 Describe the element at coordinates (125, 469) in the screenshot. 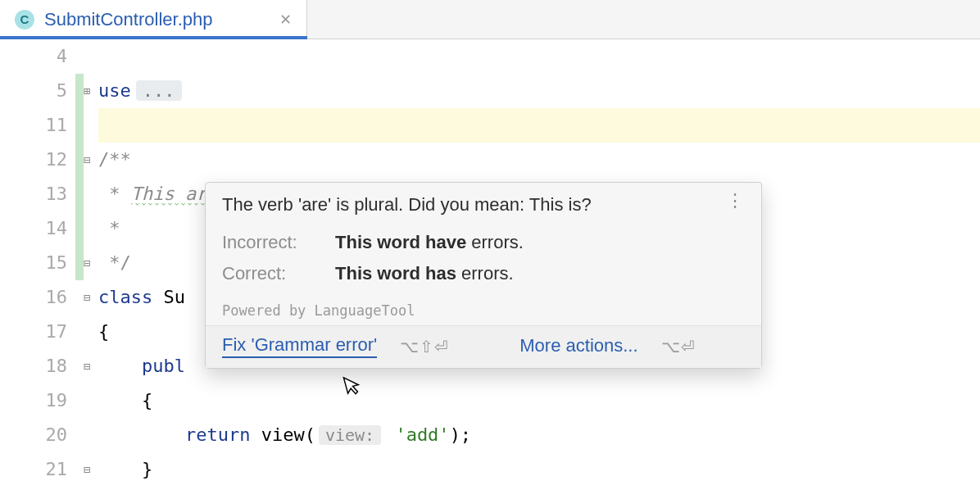

I see `brace: }` at that location.